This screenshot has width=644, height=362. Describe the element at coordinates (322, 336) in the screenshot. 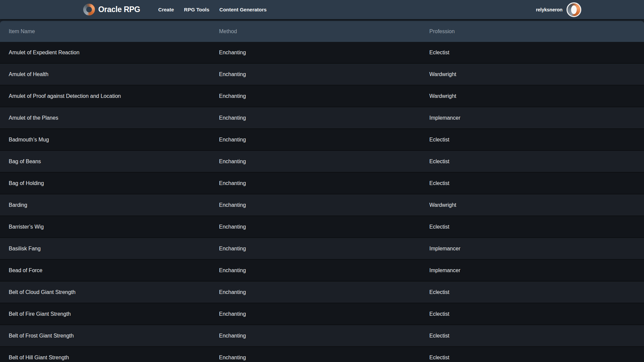

I see `table-row: Belt of Frost Giant StrengthEnchantingEc…` at that location.